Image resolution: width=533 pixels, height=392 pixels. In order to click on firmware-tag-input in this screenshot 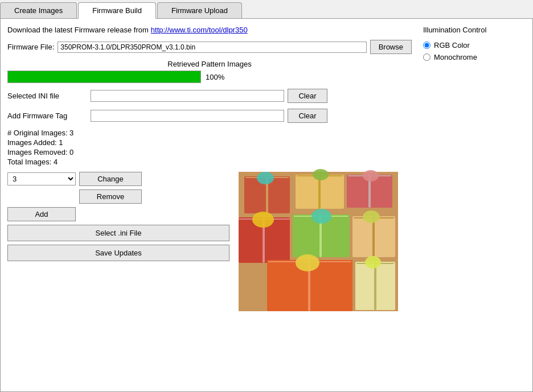, I will do `click(187, 116)`.